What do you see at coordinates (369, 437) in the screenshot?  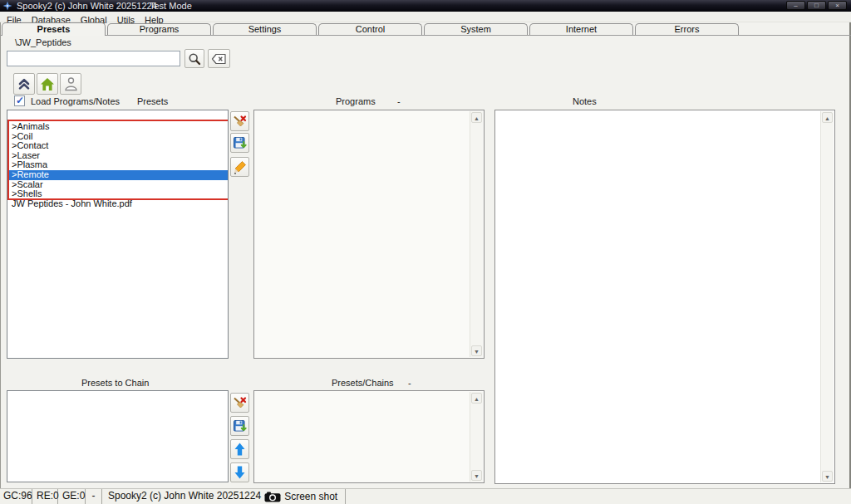 I see `presets-chains-panel` at bounding box center [369, 437].